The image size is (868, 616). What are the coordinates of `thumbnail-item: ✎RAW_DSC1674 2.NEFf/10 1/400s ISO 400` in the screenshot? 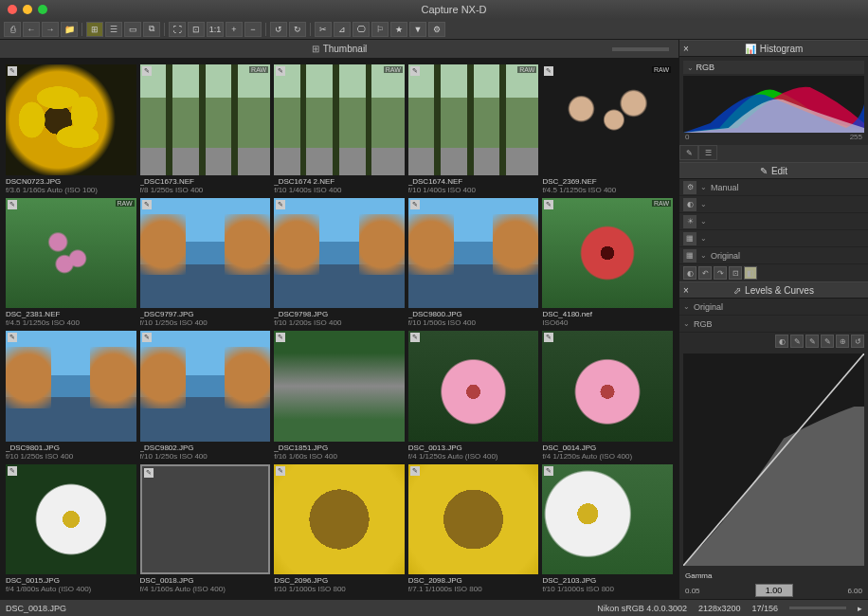 It's located at (339, 129).